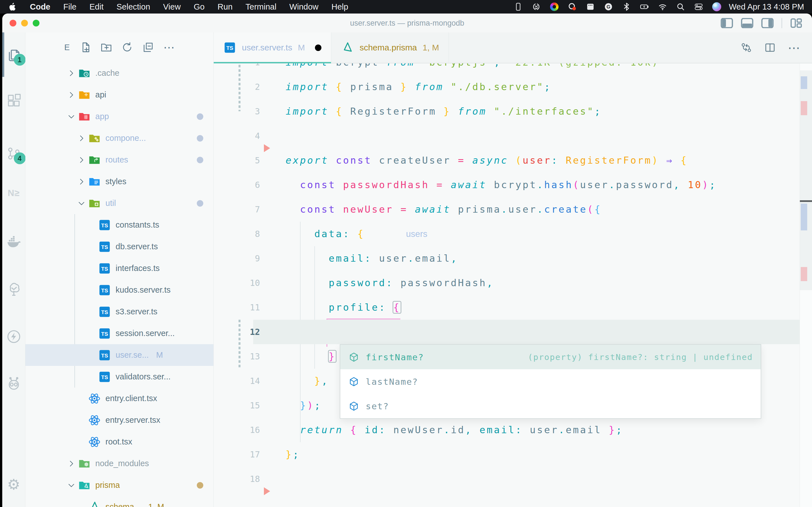  I want to click on tree-item-app: app, so click(119, 117).